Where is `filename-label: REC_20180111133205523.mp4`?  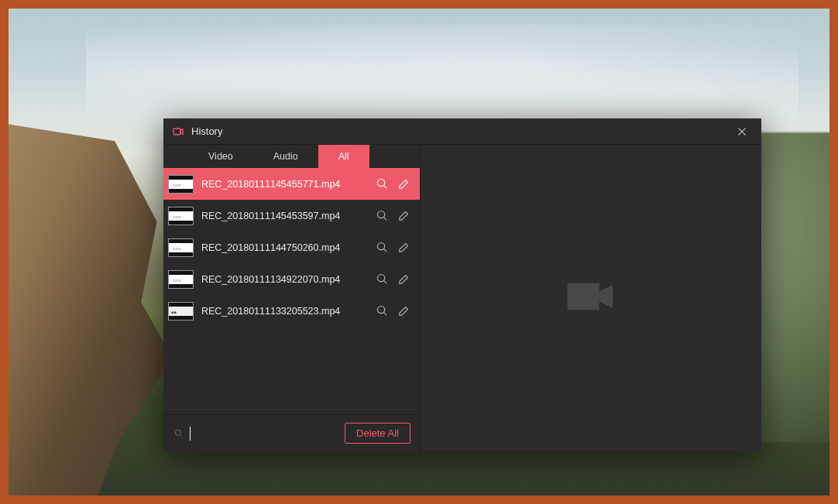 filename-label: REC_20180111133205523.mp4 is located at coordinates (284, 311).